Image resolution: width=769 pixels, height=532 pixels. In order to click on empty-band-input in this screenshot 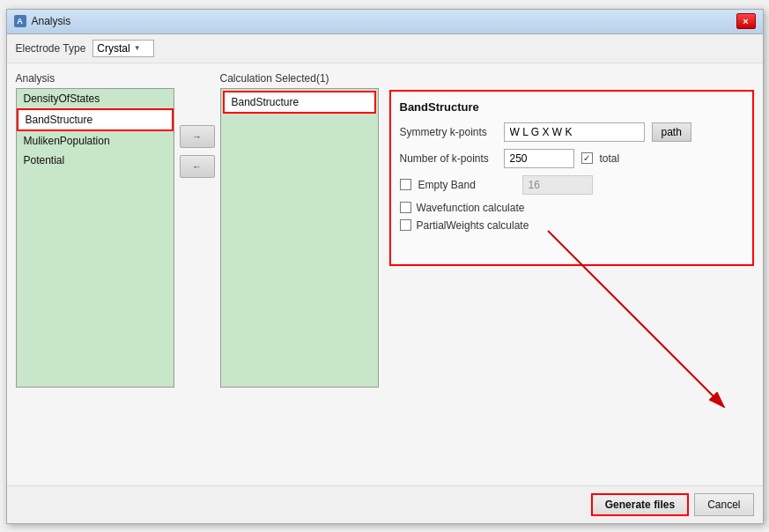, I will do `click(558, 185)`.